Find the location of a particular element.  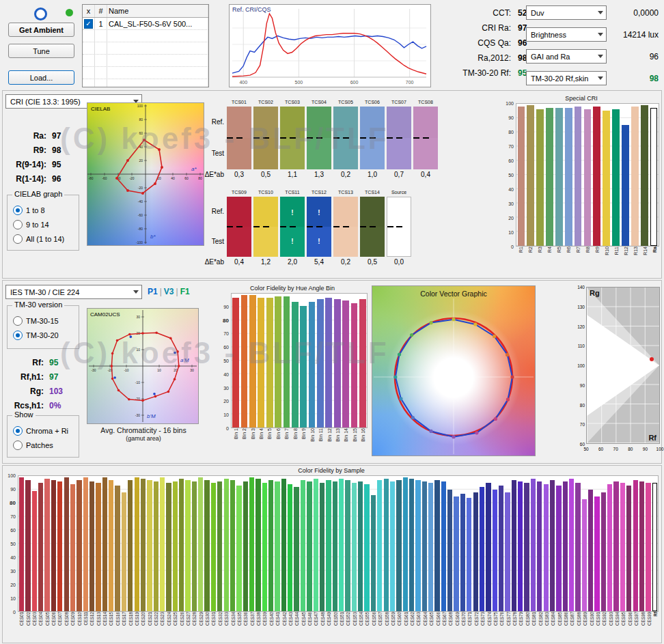

svg-text: 600 is located at coordinates (355, 82).